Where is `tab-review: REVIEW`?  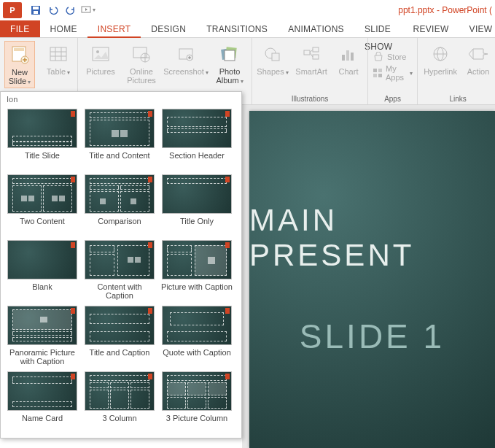
tab-review: REVIEW is located at coordinates (430, 29).